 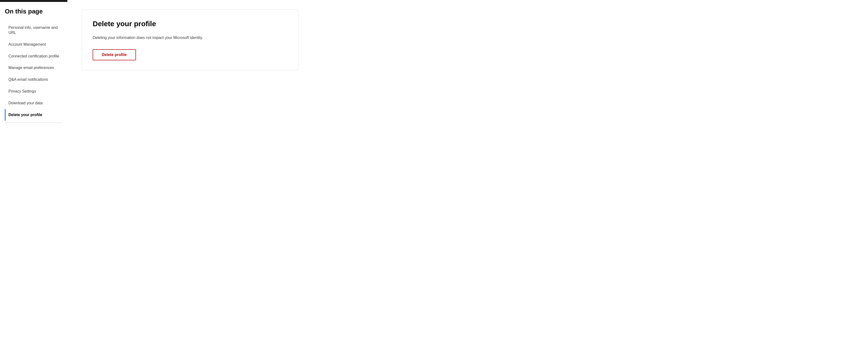 What do you see at coordinates (34, 71) in the screenshot?
I see `sidebar-nav: Personal info, username and URLAccount M…` at bounding box center [34, 71].